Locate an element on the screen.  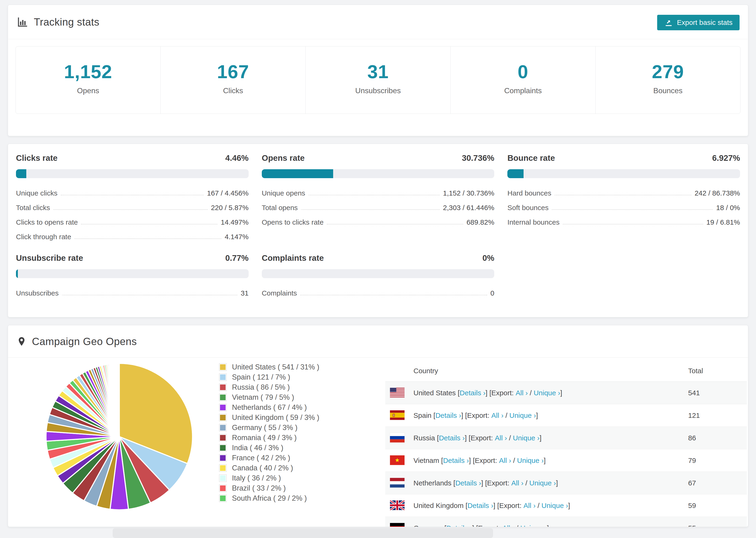
export-unique-link-netherlands: Unique › is located at coordinates (543, 483).